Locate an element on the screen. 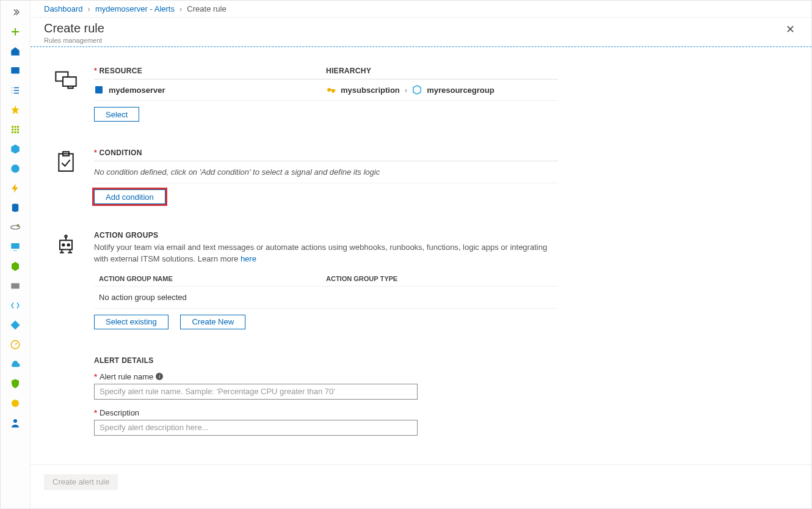  left-nav-rail is located at coordinates (16, 254).